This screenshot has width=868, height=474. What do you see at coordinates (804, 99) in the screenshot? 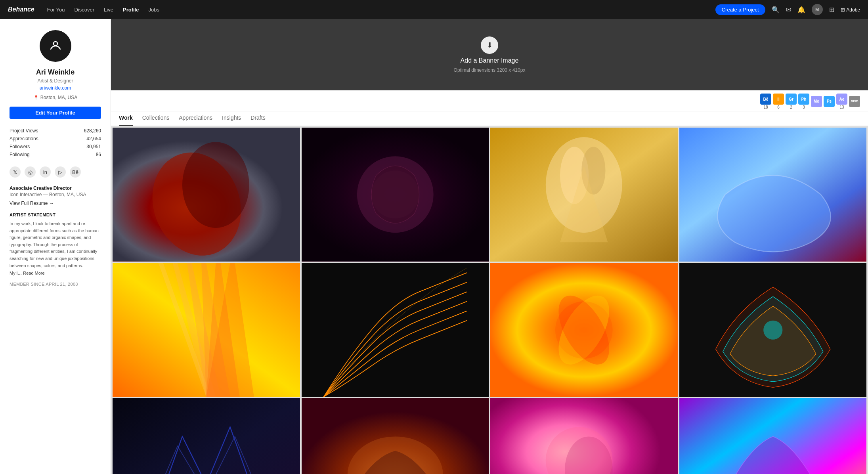
I see `photoshop-badge-icon: Ph` at bounding box center [804, 99].